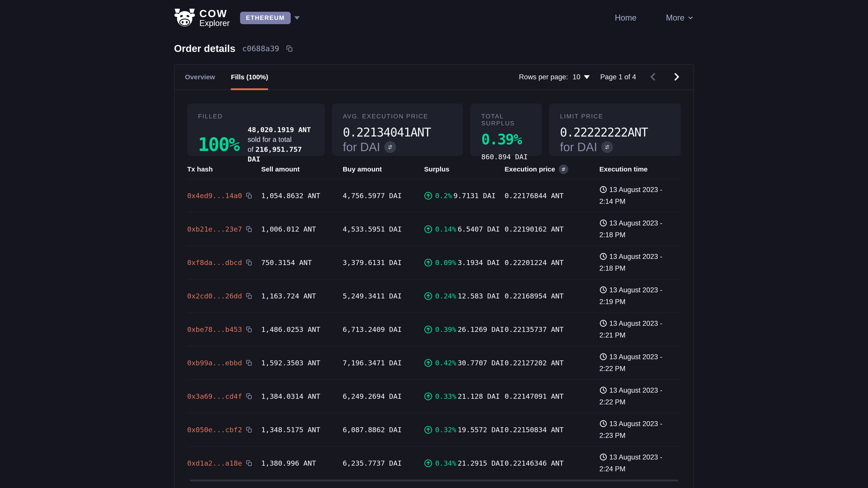 This screenshot has height=488, width=868. Describe the element at coordinates (552, 363) in the screenshot. I see `execution-price-cell: 0.22127202 ANT` at that location.